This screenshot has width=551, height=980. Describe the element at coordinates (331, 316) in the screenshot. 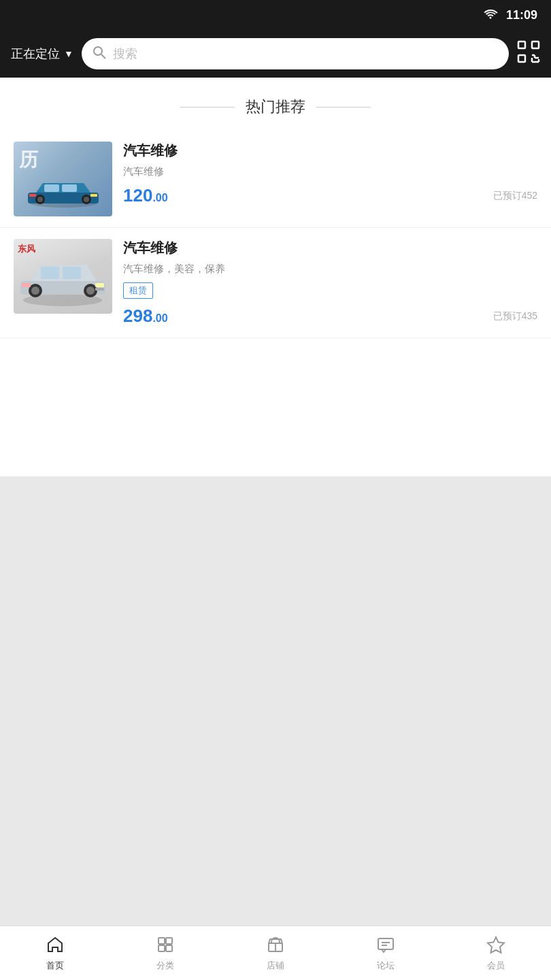

I see `product-footer-2: 298.00 已预订435` at that location.